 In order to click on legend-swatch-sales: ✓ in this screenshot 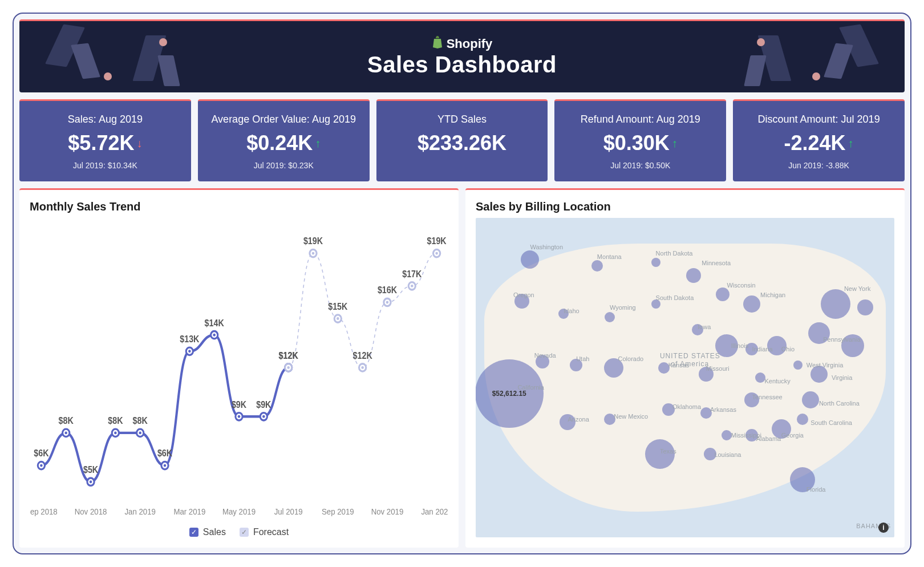, I will do `click(194, 532)`.